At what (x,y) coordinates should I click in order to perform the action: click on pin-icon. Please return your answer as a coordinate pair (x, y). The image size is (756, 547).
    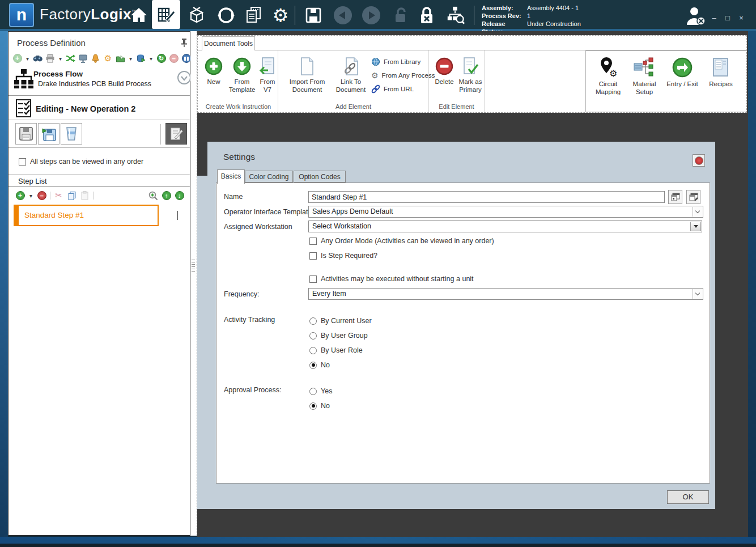
    Looking at the image, I should click on (184, 43).